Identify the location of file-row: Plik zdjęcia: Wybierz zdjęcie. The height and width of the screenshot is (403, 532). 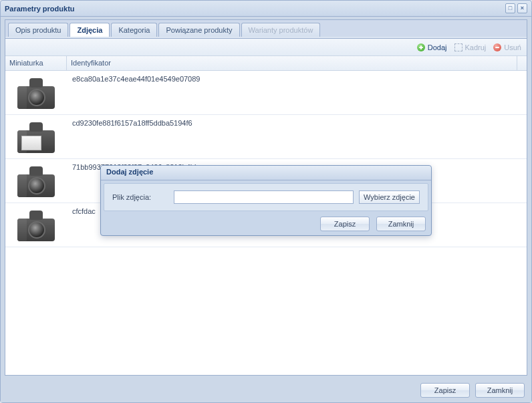
(266, 197).